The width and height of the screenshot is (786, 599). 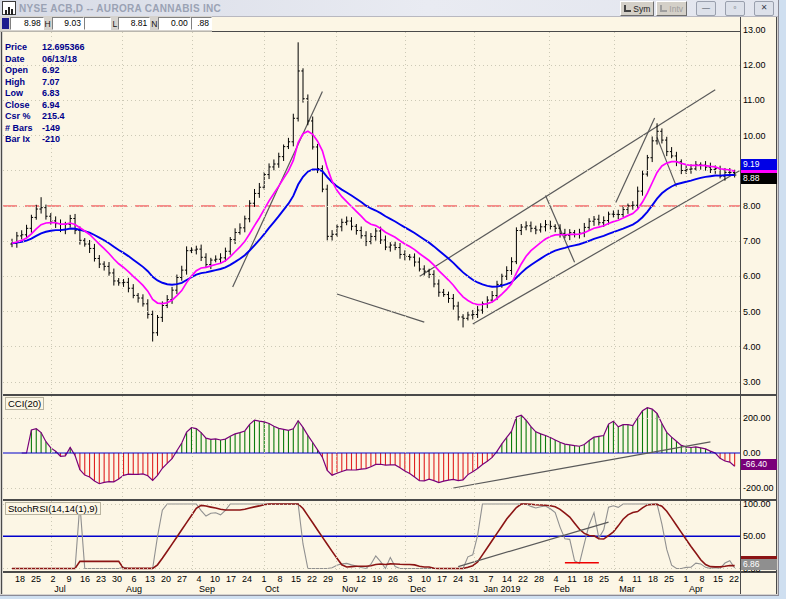 What do you see at coordinates (344, 579) in the screenshot?
I see `svg-text: 5` at bounding box center [344, 579].